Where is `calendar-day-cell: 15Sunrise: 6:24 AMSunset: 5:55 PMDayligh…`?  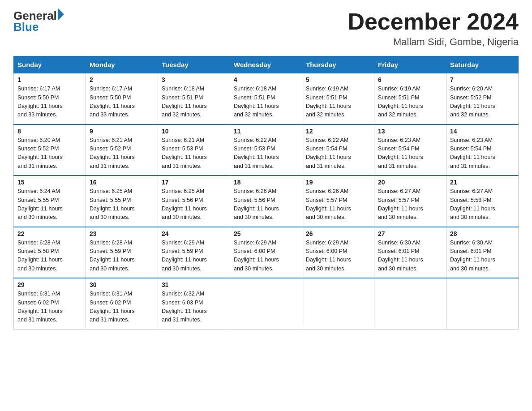
calendar-day-cell: 15Sunrise: 6:24 AMSunset: 5:55 PMDayligh… is located at coordinates (50, 201).